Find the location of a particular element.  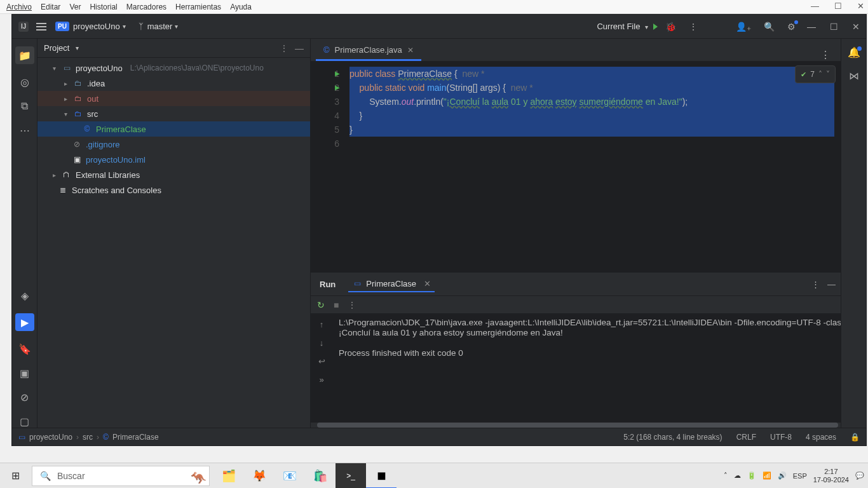

project-panel-hide-icon: — is located at coordinates (299, 48).